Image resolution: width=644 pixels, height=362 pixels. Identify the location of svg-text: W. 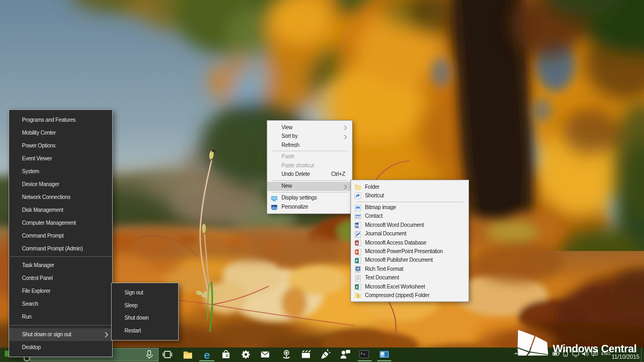
(357, 225).